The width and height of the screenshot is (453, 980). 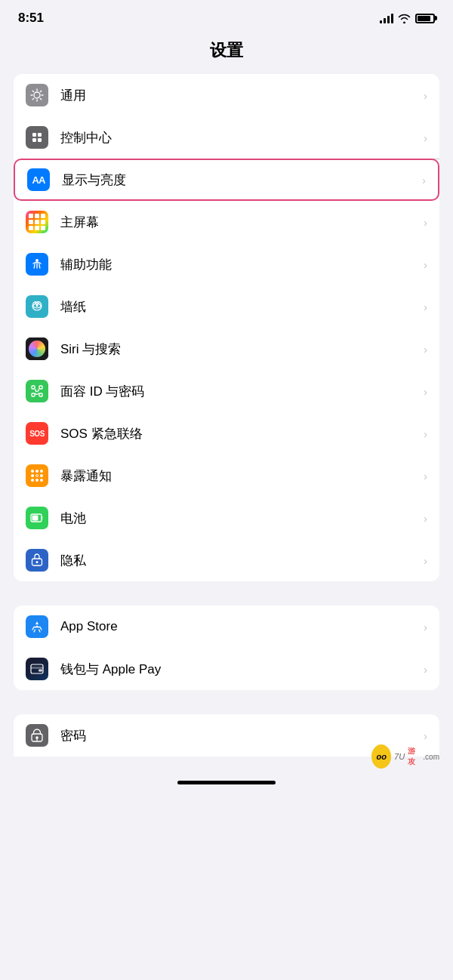 I want to click on accessibility-icon, so click(x=37, y=264).